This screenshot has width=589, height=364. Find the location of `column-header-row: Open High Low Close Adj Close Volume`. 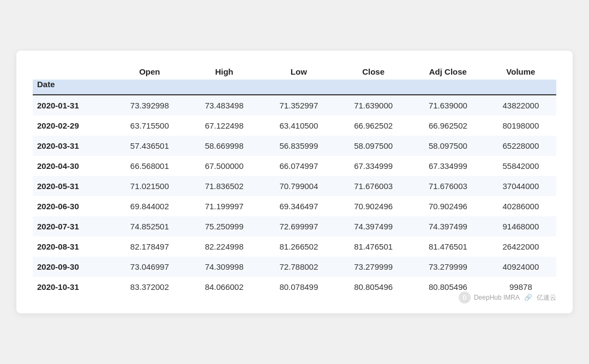

column-header-row: Open High Low Close Adj Close Volume is located at coordinates (294, 71).